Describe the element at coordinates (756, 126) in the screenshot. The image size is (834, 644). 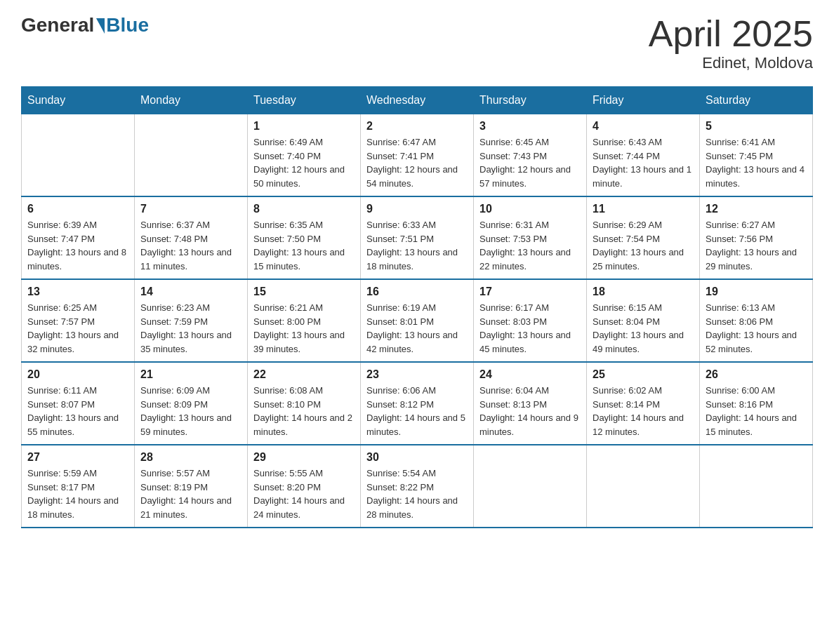
I see `day-number: 5` at that location.